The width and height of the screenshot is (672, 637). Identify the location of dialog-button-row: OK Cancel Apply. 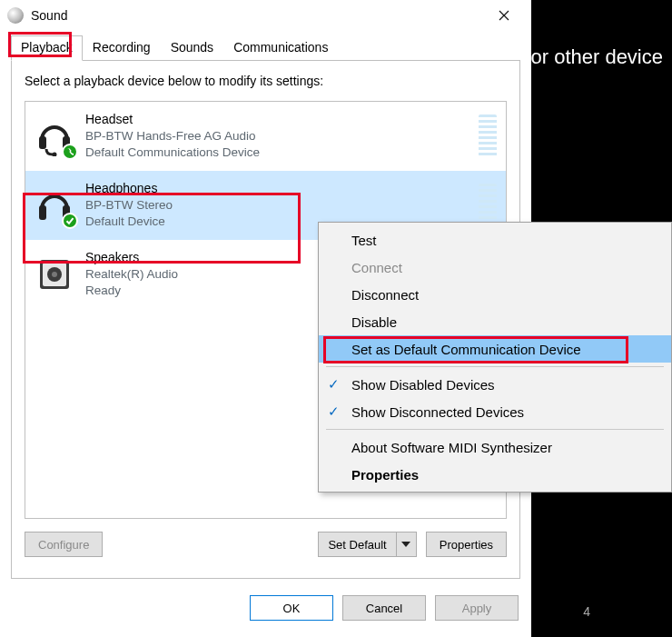
(265, 612).